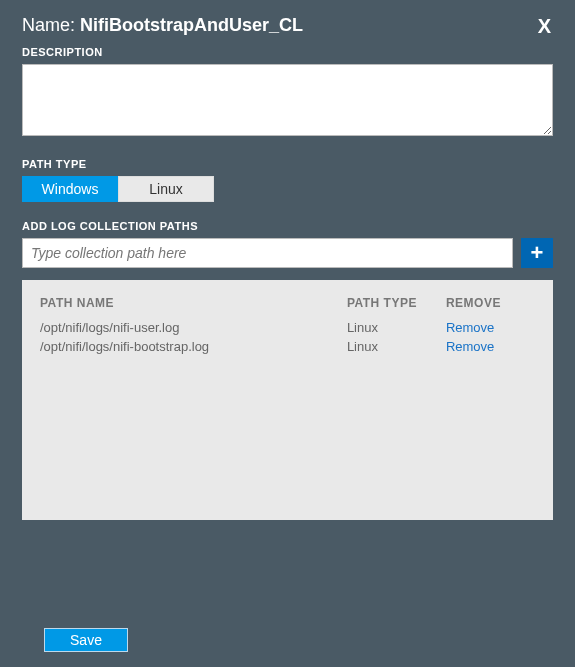 Image resolution: width=575 pixels, height=667 pixels. What do you see at coordinates (194, 328) in the screenshot?
I see `cell-pathname: /opt/nifi/logs/nifi-user.log` at bounding box center [194, 328].